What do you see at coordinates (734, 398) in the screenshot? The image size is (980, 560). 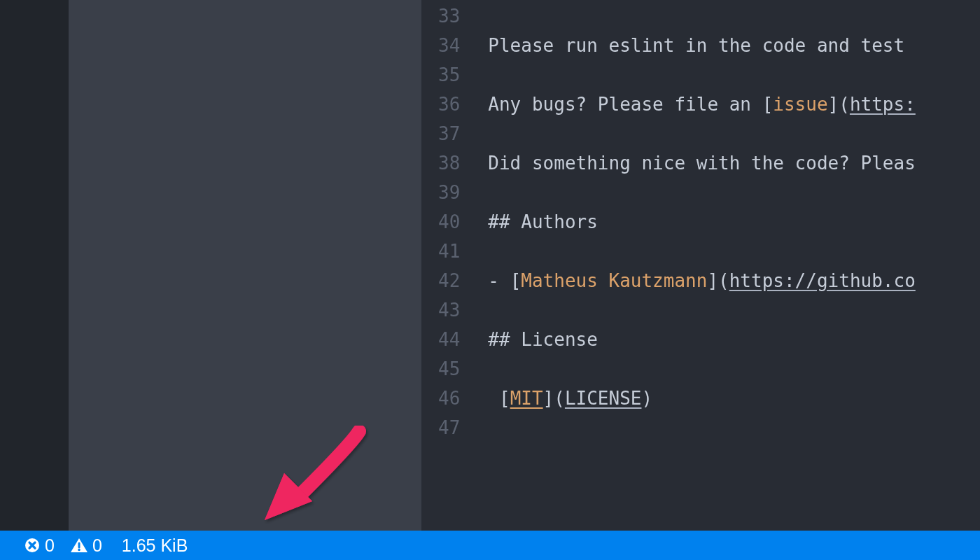 I see `code-line: [MIT](LICENSE)` at bounding box center [734, 398].